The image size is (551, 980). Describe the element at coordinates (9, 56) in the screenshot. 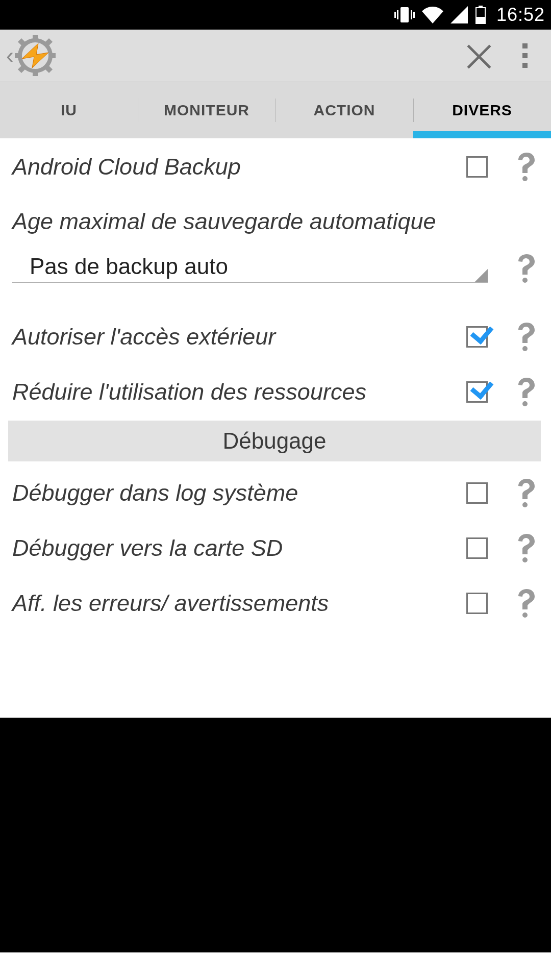

I see `back-icon: ‹` at that location.